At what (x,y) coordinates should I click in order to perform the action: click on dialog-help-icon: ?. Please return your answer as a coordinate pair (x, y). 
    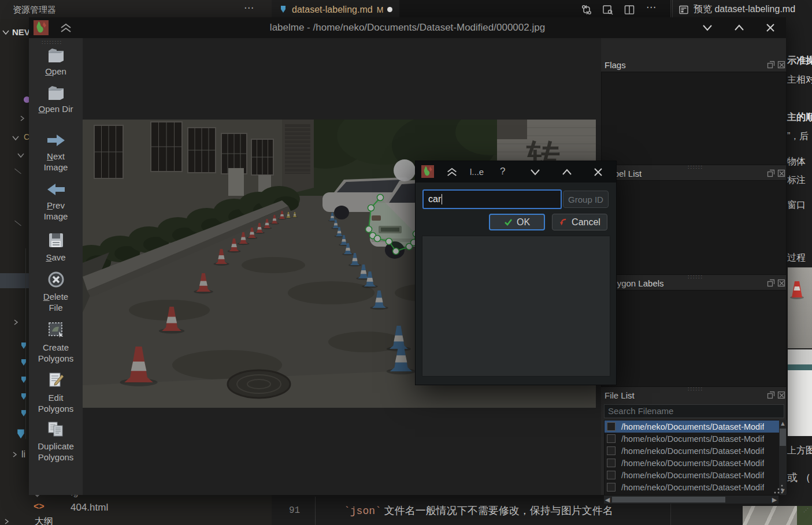
    Looking at the image, I should click on (503, 172).